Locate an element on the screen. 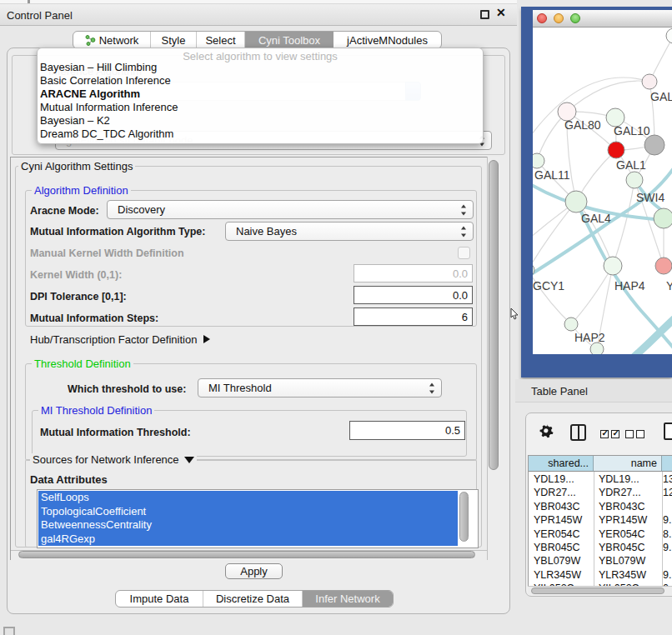  table-hscrollbar is located at coordinates (600, 590).